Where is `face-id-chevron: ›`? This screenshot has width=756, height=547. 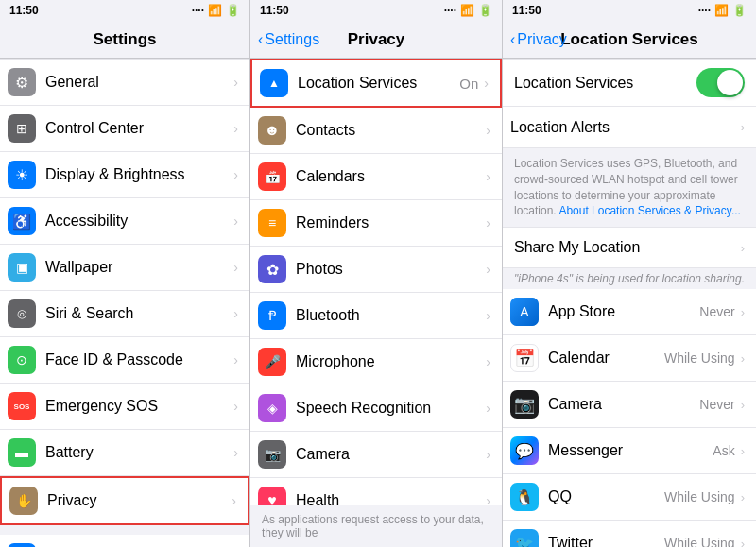
face-id-chevron: › is located at coordinates (236, 360).